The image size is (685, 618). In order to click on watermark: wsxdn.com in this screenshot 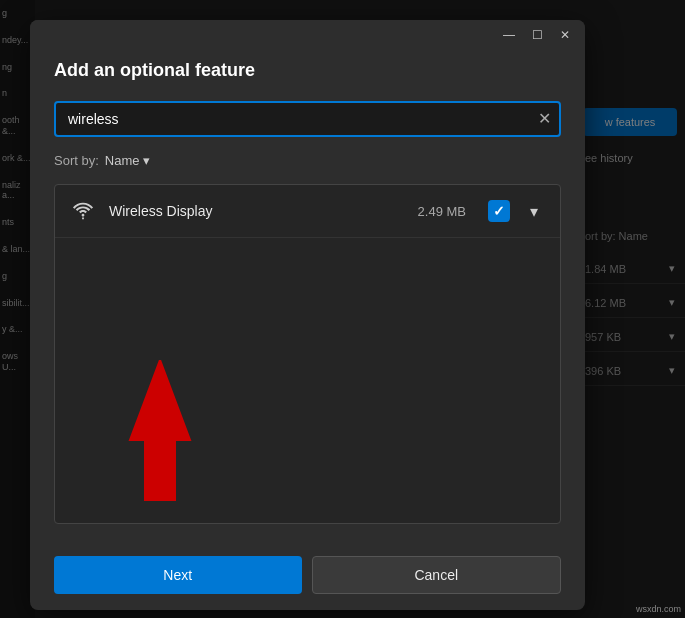, I will do `click(658, 609)`.